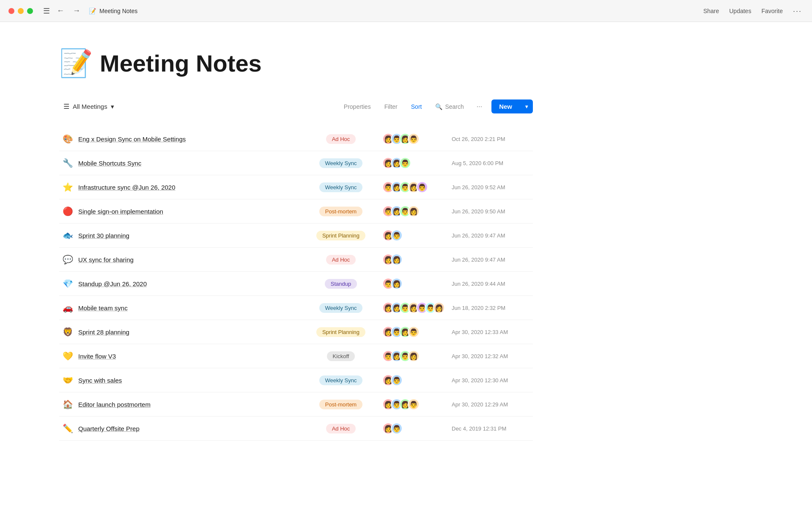 The image size is (812, 508). Describe the element at coordinates (127, 187) in the screenshot. I see `meeting-name: Infrastructure sync @Jun 26, 2020` at that location.